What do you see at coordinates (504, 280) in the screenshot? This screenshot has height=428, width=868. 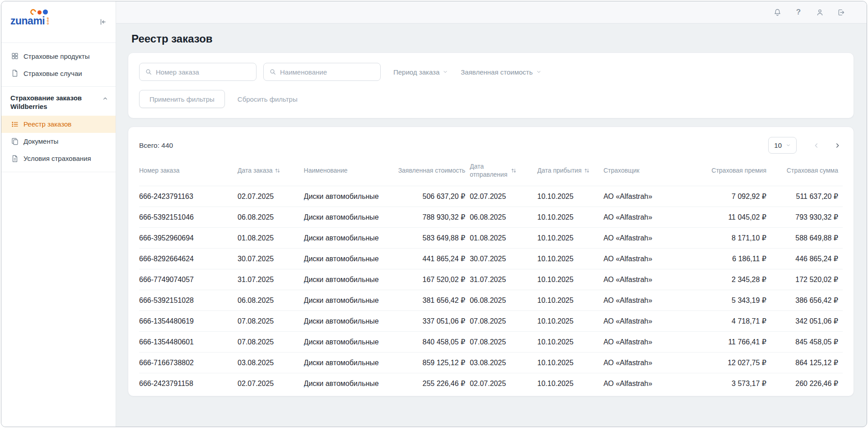 I see `table-cell: 31.07.2025` at bounding box center [504, 280].